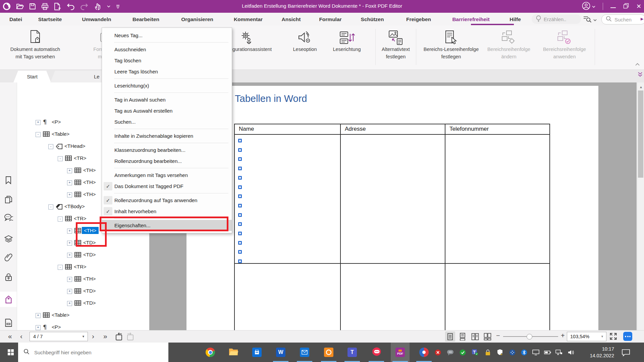  I want to click on tray-teams-status, so click(475, 352).